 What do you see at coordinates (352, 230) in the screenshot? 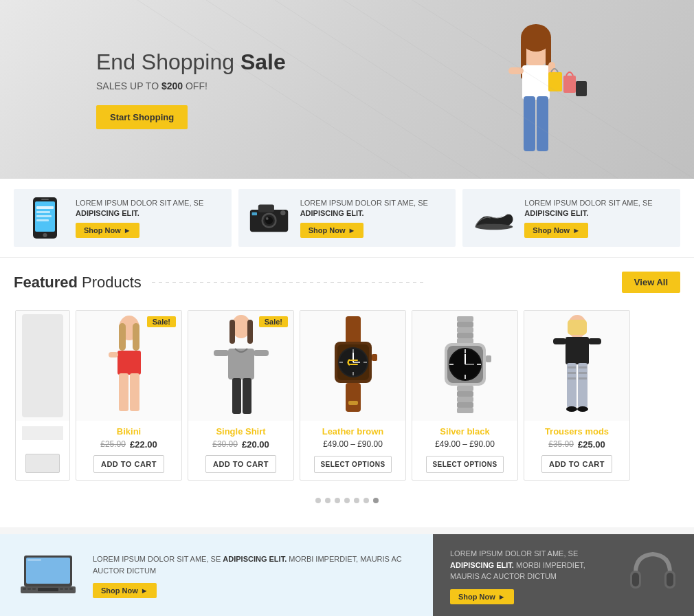
I see `arrow-right-icon-2: ►` at bounding box center [352, 230].